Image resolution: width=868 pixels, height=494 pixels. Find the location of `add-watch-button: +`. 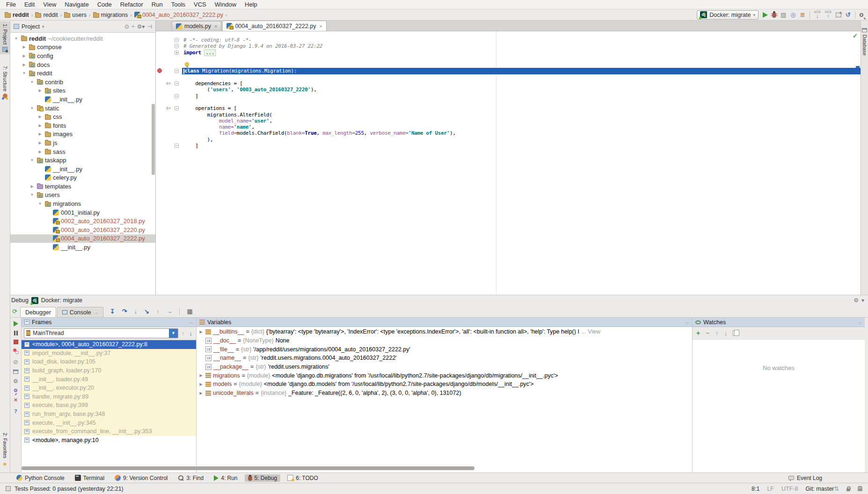

add-watch-button: + is located at coordinates (698, 333).